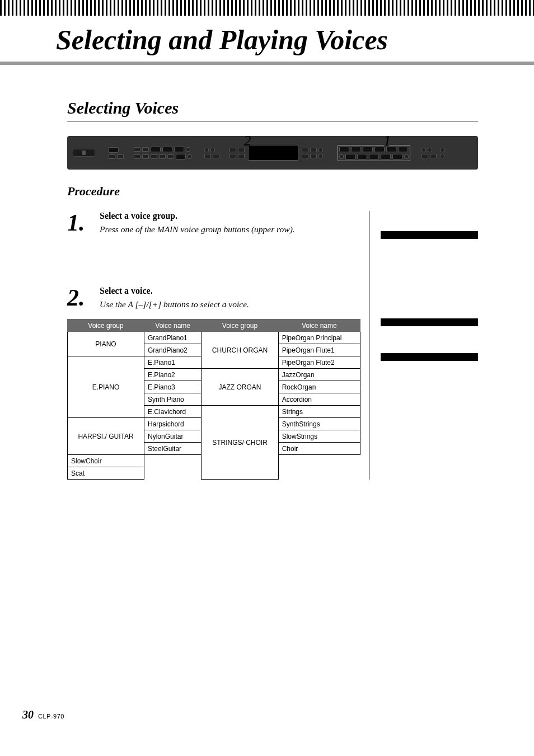 This screenshot has height=756, width=534. What do you see at coordinates (247, 141) in the screenshot?
I see `callout-2: 2` at bounding box center [247, 141].